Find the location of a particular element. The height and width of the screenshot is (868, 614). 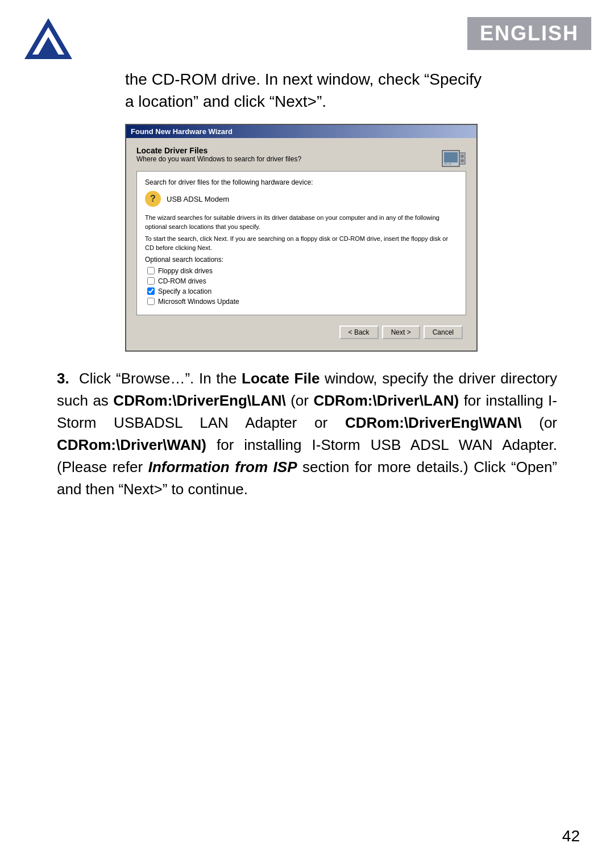

dialog-titlebar: Found New Hardware Wizard is located at coordinates (301, 132).